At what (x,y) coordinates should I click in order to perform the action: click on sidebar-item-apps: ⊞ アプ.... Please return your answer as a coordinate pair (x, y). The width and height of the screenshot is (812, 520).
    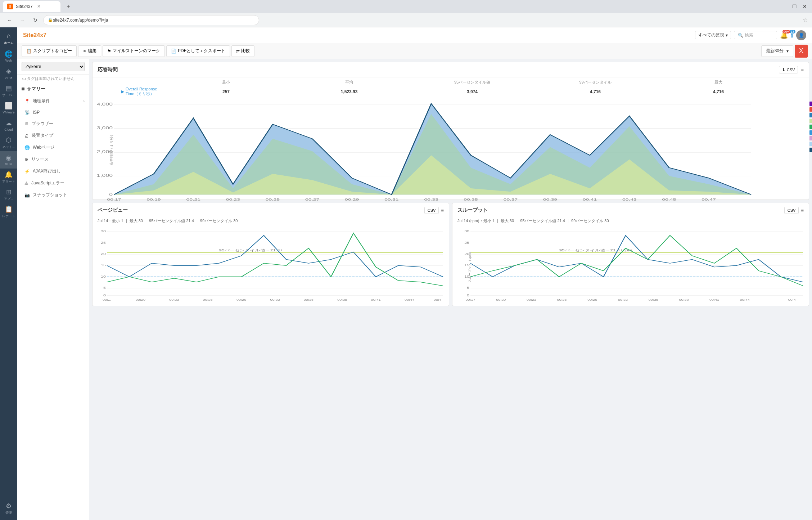
    Looking at the image, I should click on (9, 194).